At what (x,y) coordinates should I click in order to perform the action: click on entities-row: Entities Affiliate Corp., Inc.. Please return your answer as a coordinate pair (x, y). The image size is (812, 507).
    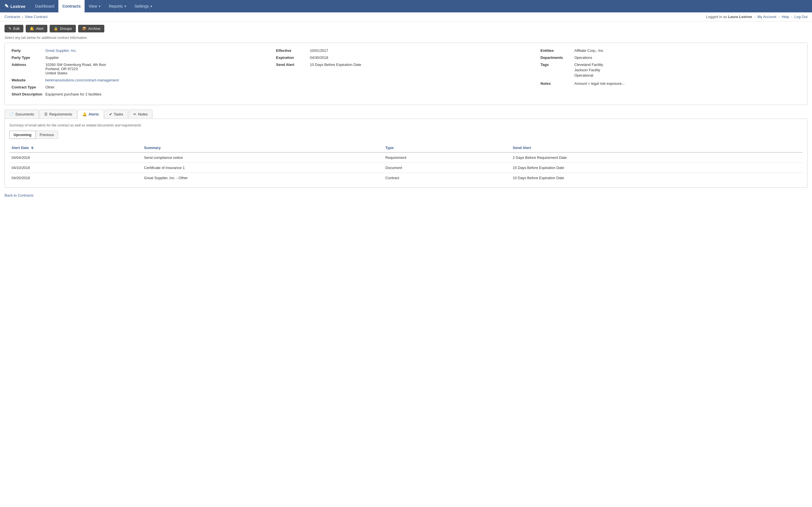
    Looking at the image, I should click on (670, 50).